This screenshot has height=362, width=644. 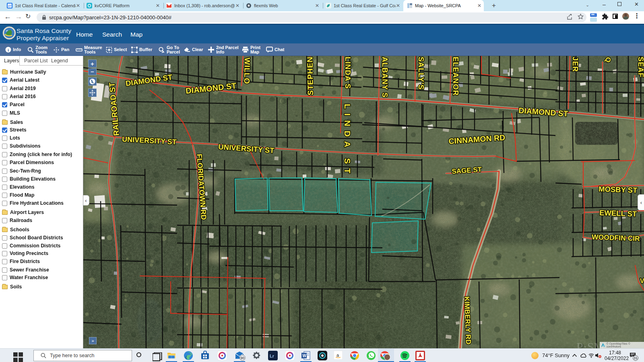 I want to click on svg-text: ALBANY S, so click(x=385, y=77).